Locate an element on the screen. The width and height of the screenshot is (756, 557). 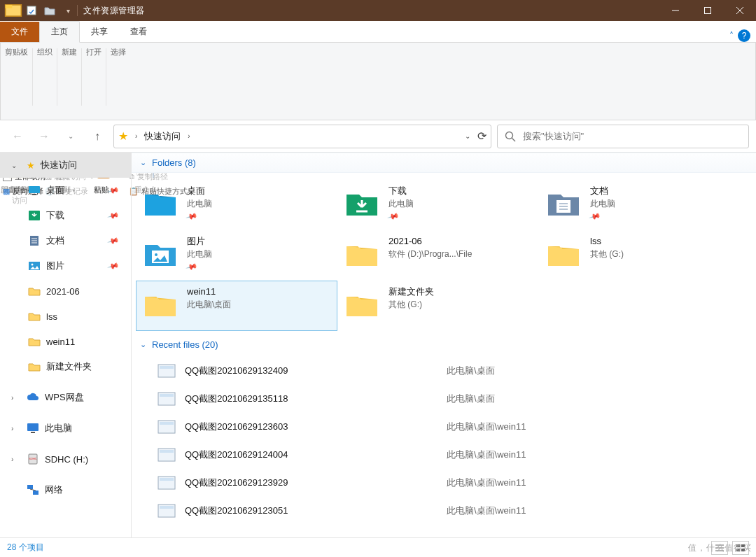
folder-tile: 图片 此电脑 📌 is located at coordinates (237, 255).